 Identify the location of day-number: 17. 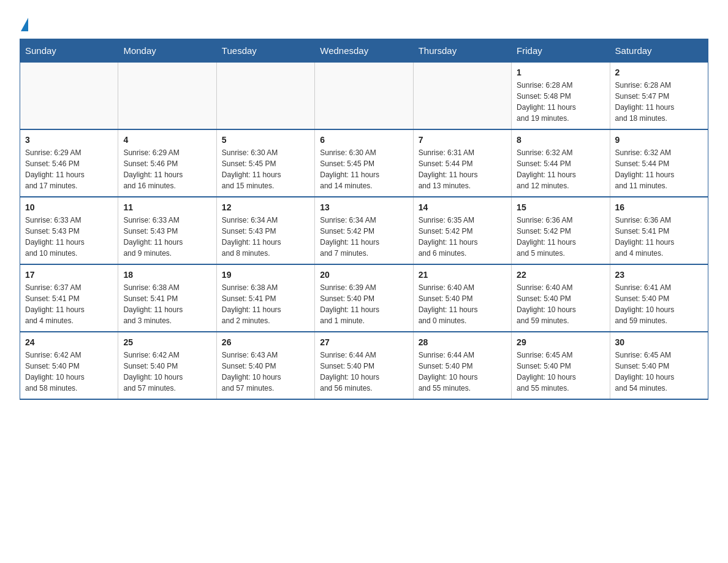
(69, 275).